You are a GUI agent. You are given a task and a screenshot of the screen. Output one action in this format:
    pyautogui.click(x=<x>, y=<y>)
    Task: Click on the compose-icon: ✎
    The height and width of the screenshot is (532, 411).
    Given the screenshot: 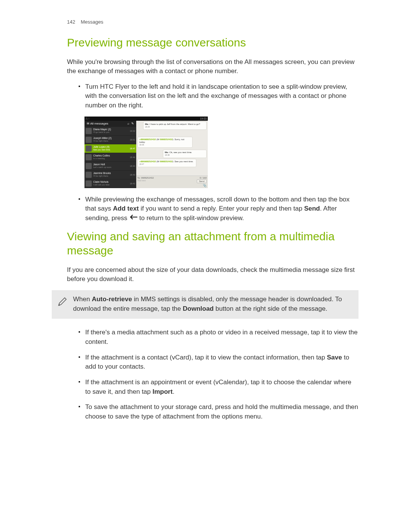 What is the action you would take?
    pyautogui.click(x=132, y=123)
    